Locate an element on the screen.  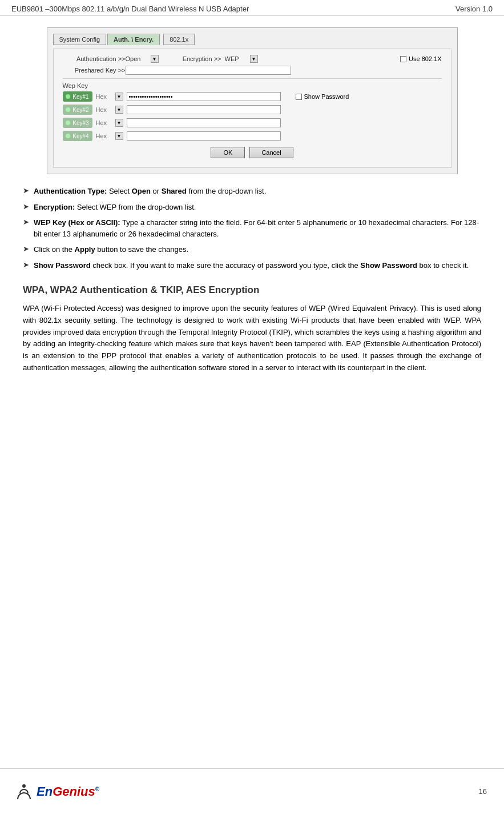
page-footer: EnGenius® 16 is located at coordinates (252, 791).